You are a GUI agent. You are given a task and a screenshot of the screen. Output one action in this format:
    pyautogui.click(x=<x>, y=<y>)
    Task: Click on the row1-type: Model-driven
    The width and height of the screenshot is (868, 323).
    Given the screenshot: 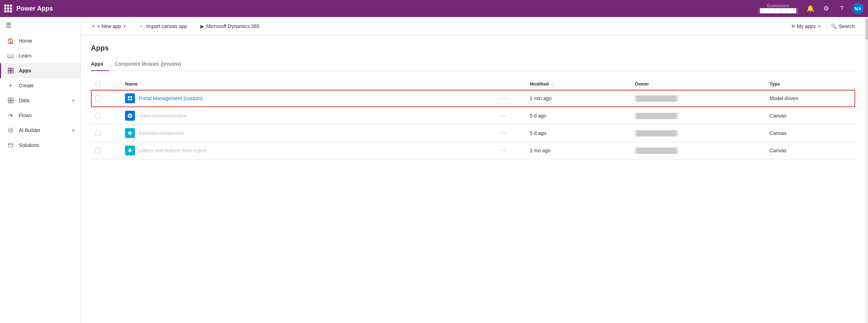 What is the action you would take?
    pyautogui.click(x=784, y=98)
    